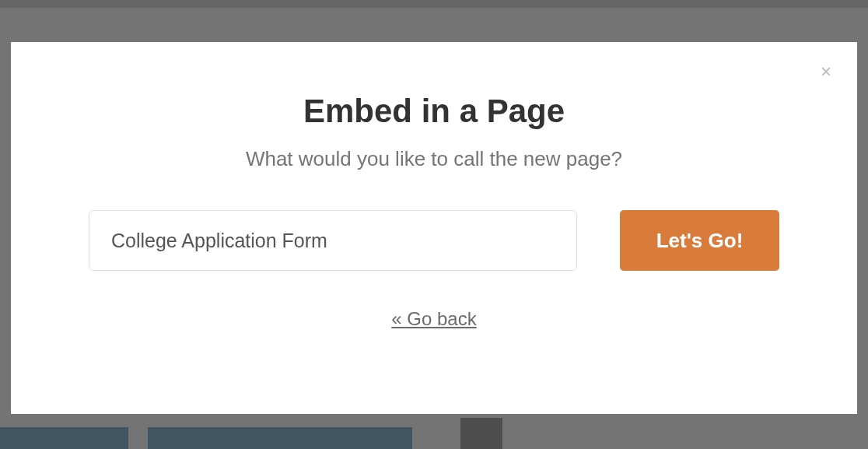 The height and width of the screenshot is (449, 868). What do you see at coordinates (434, 159) in the screenshot?
I see `modal-subtitle: What would you like to call the new page…` at bounding box center [434, 159].